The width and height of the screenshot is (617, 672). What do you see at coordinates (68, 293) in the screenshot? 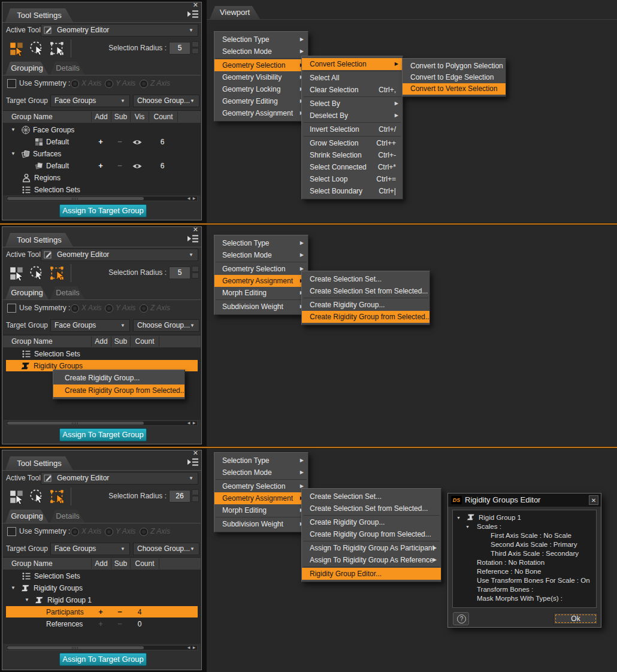
I see `tab-details: Details` at bounding box center [68, 293].